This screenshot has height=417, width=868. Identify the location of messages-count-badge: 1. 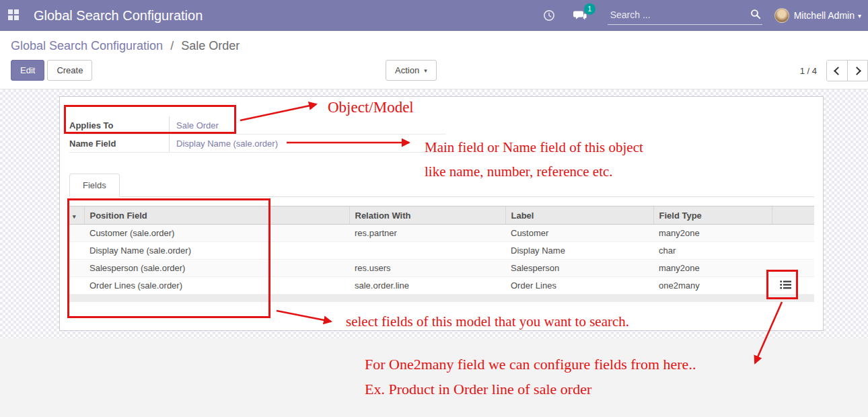
(589, 9).